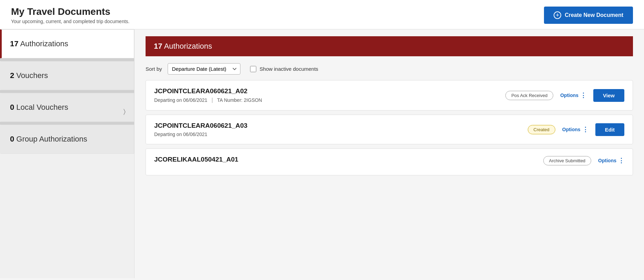  I want to click on sort-select: Departure Date (Latest) Departure Date (…, so click(204, 69).